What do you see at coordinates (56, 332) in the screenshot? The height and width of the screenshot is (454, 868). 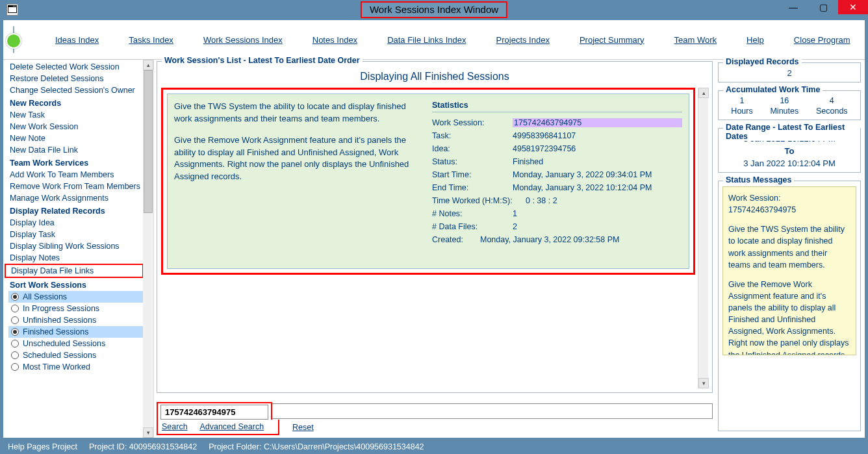 I see `sort-label: Finished Sessions` at bounding box center [56, 332].